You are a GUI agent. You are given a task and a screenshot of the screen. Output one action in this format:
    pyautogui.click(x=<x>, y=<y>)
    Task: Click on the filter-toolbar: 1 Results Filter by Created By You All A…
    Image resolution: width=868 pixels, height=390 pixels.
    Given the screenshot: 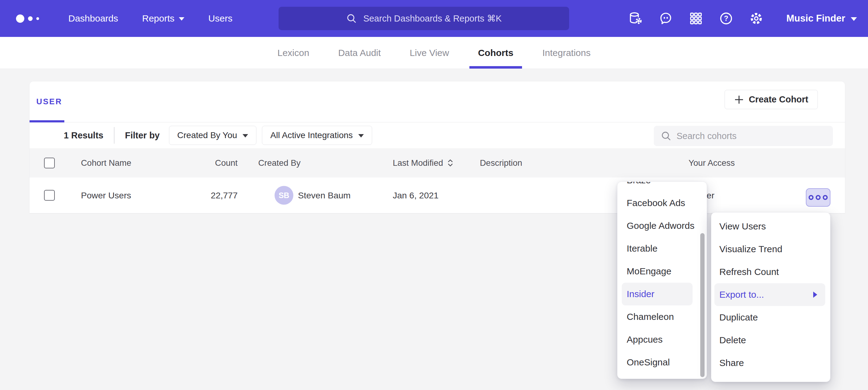 What is the action you would take?
    pyautogui.click(x=437, y=135)
    